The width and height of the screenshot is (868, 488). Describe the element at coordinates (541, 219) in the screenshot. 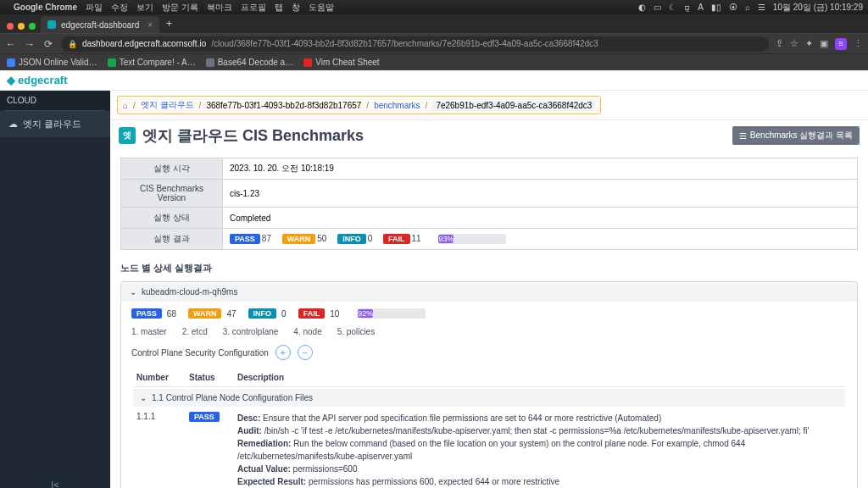

I see `summary-state: Completed` at that location.